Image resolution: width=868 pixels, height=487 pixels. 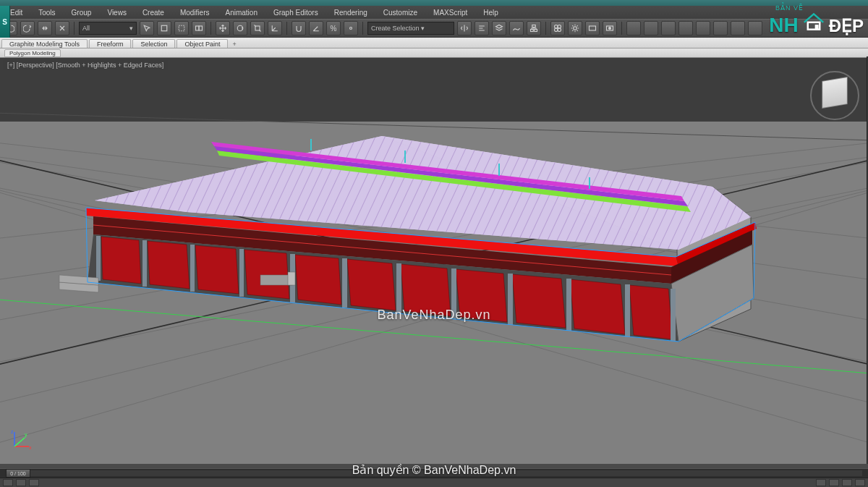 What do you see at coordinates (434, 12) in the screenshot?
I see `main-menu: Edit Tools Group Views Create Modifiers …` at bounding box center [434, 12].